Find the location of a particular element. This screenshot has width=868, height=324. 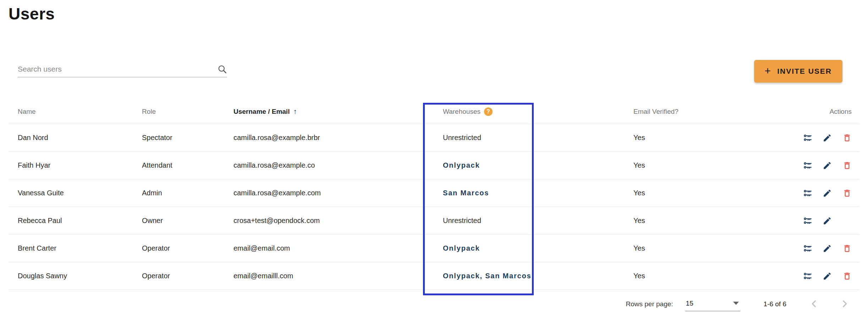

cell-email: camilla.rosa@example.co is located at coordinates (333, 165).